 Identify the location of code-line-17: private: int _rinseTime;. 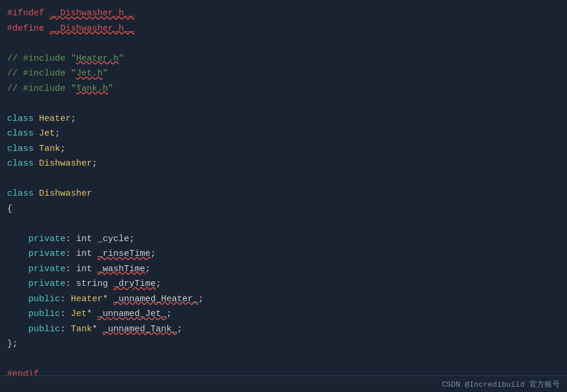
(283, 254).